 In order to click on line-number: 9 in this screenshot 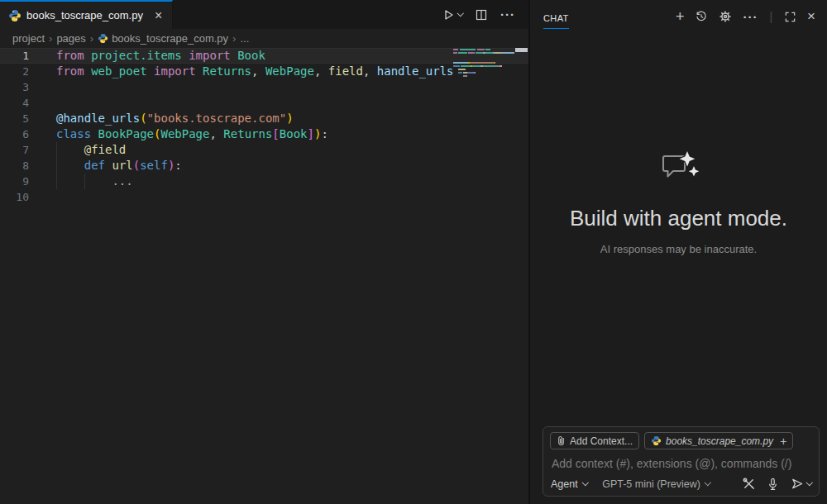, I will do `click(22, 182)`.